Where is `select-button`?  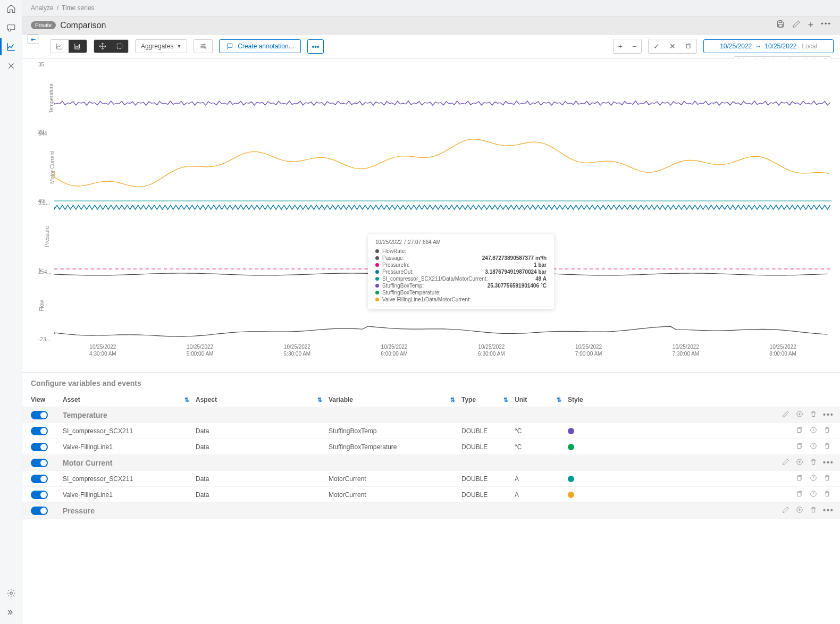
select-button is located at coordinates (120, 46).